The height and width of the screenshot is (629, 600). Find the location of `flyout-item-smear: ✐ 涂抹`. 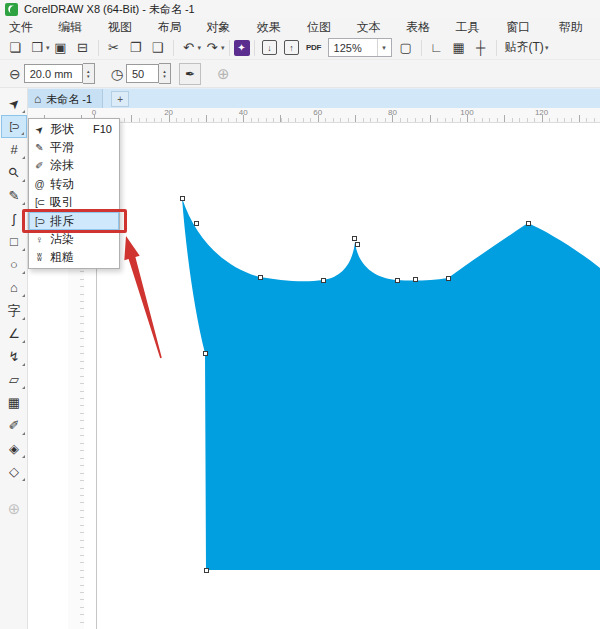

flyout-item-smear: ✐ 涂抹 is located at coordinates (74, 166).